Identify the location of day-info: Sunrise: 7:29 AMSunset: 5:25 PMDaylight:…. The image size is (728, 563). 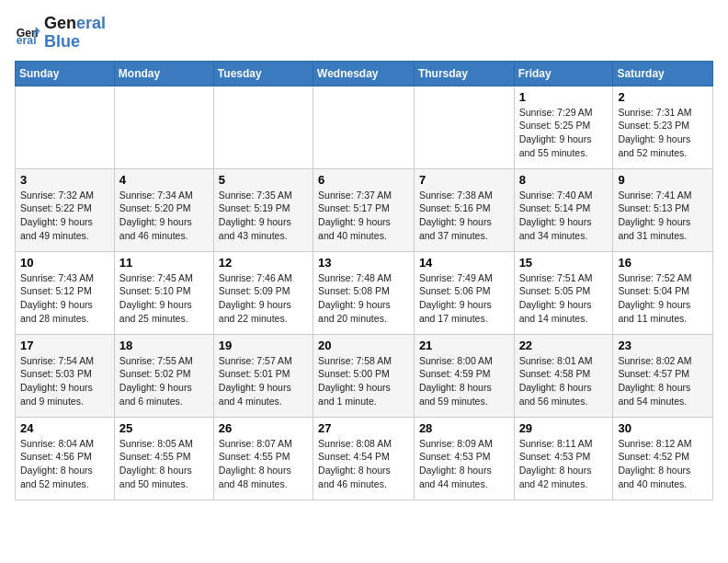
(564, 132).